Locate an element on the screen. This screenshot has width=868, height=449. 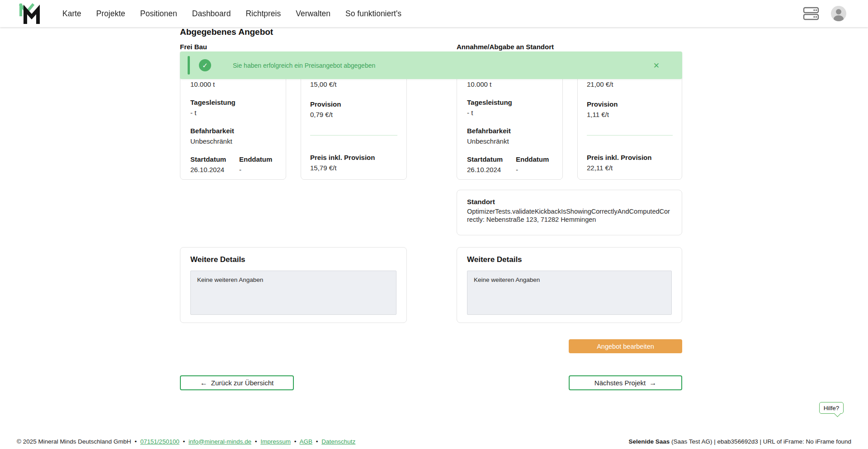
footer-app-name: Selenide Saas is located at coordinates (649, 442).